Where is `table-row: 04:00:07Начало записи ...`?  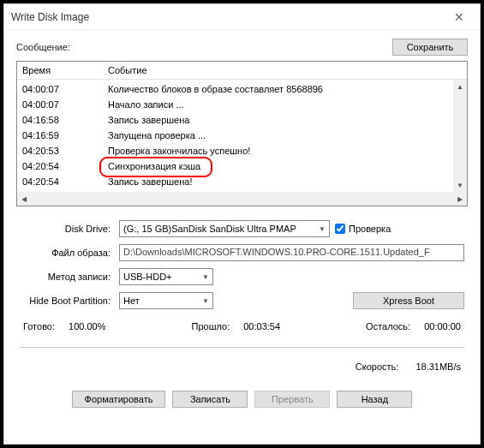
table-row: 04:00:07Начало записи ... is located at coordinates (242, 105).